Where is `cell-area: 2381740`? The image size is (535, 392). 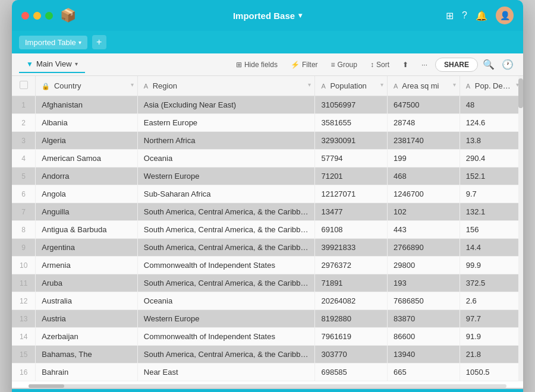 cell-area: 2381740 is located at coordinates (424, 141).